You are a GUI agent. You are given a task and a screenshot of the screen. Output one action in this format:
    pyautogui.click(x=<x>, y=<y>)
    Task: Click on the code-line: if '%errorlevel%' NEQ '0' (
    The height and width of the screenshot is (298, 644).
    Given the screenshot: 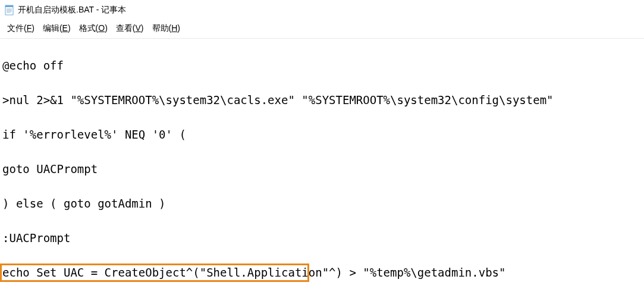 What is the action you would take?
    pyautogui.click(x=322, y=134)
    